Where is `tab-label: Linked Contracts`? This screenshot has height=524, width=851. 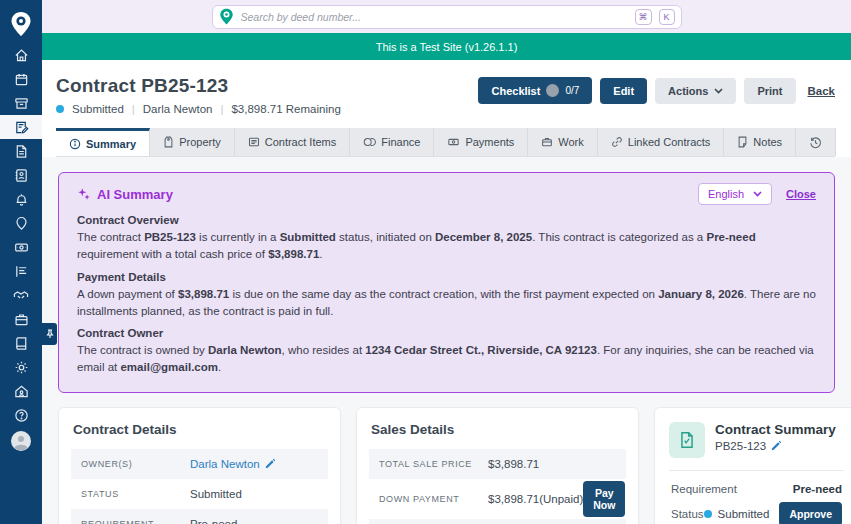 tab-label: Linked Contracts is located at coordinates (670, 142).